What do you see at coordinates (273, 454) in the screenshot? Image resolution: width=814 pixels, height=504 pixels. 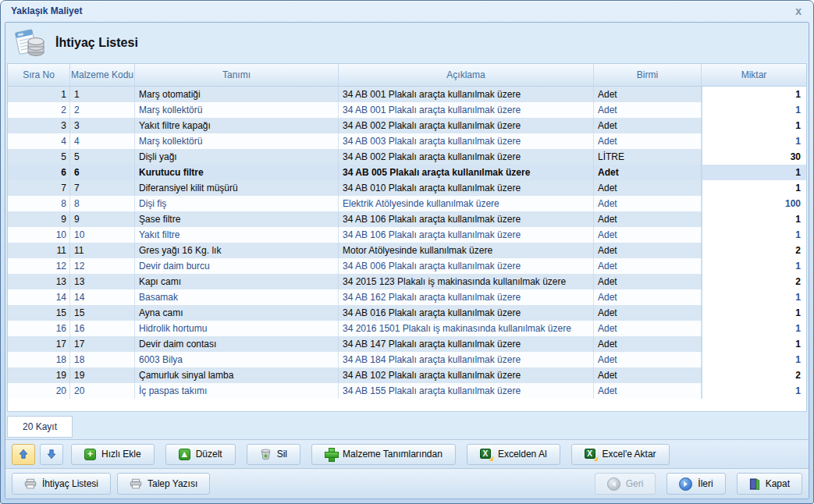 I see `delete-button: Sil` at bounding box center [273, 454].